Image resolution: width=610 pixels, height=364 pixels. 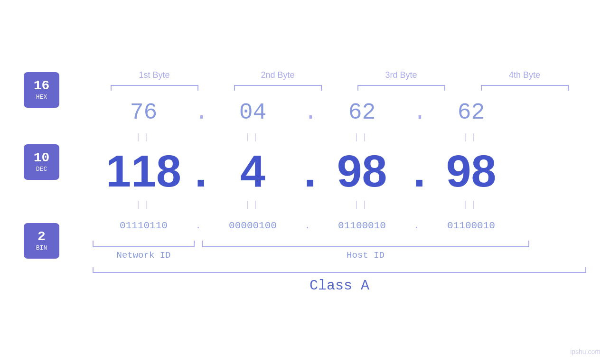 What do you see at coordinates (143, 205) in the screenshot?
I see `eq-5: ||` at bounding box center [143, 205].